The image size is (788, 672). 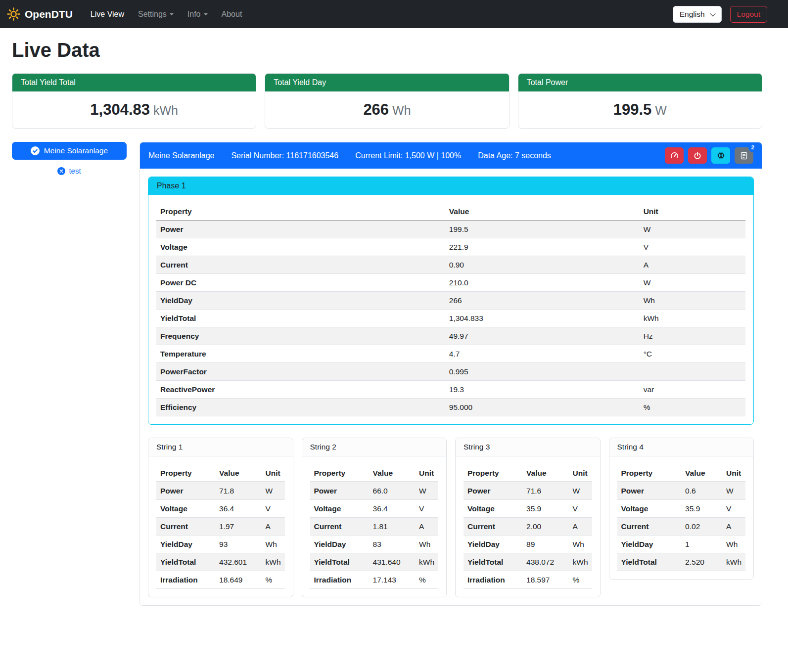 I want to click on card-title: Total Yield Day, so click(x=387, y=83).